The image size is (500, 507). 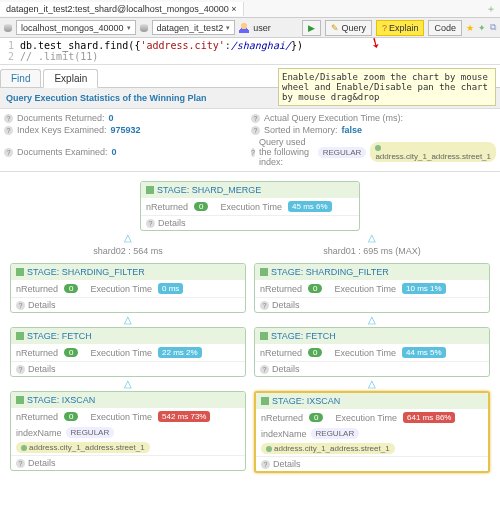 What do you see at coordinates (128, 352) in the screenshot?
I see `stage-fetch: STAGE: FETCH nReturned0Execution Time22 …` at bounding box center [128, 352].